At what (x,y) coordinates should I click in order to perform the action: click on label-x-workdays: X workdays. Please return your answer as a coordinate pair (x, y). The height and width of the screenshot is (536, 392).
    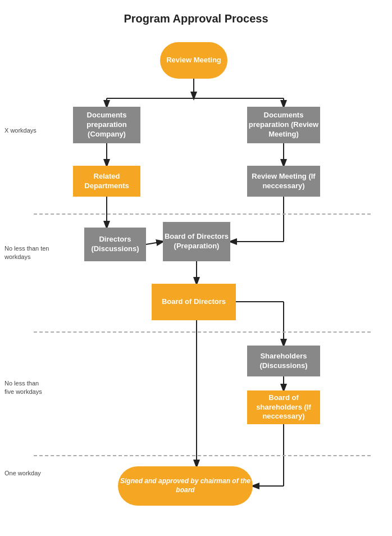
    Looking at the image, I should click on (27, 130).